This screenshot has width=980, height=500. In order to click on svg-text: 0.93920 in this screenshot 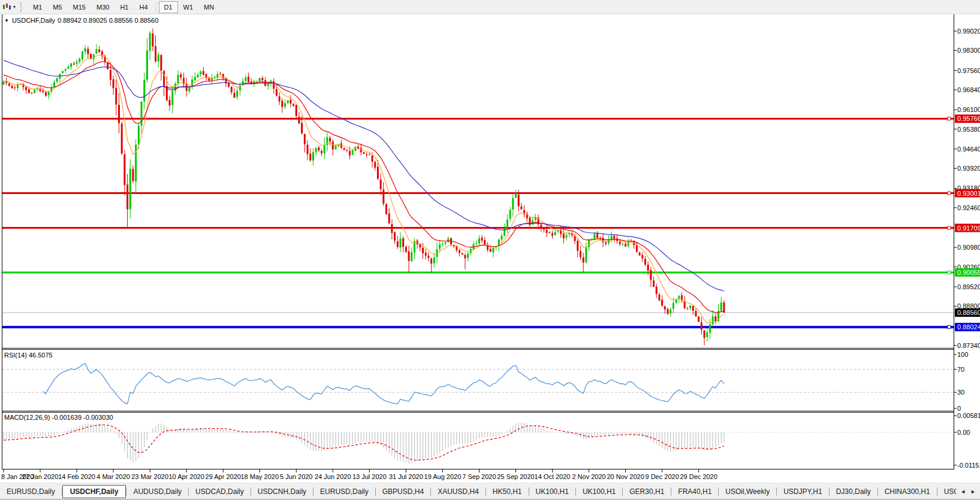, I will do `click(969, 168)`.